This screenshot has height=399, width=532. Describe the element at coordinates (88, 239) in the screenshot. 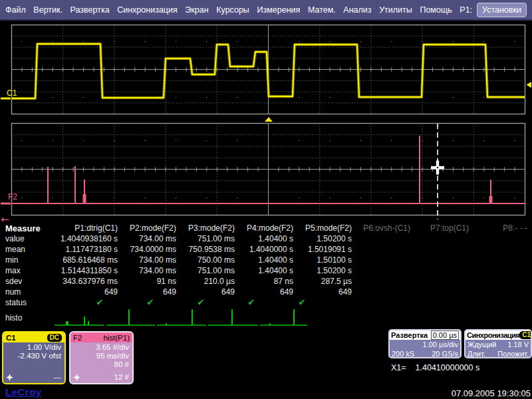

I see `measure-p1-value: 1.4040938160 s` at that location.